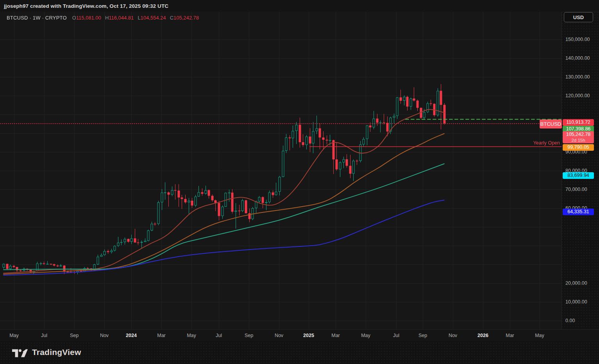 Image resolution: width=599 pixels, height=364 pixels. Describe the element at coordinates (84, 6) in the screenshot. I see `attribution-text: jjoseph97 created with TradingView.com, …` at that location.